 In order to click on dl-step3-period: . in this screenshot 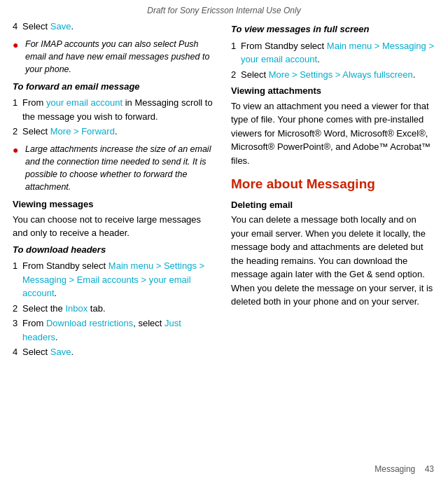, I will do `click(57, 337)`.